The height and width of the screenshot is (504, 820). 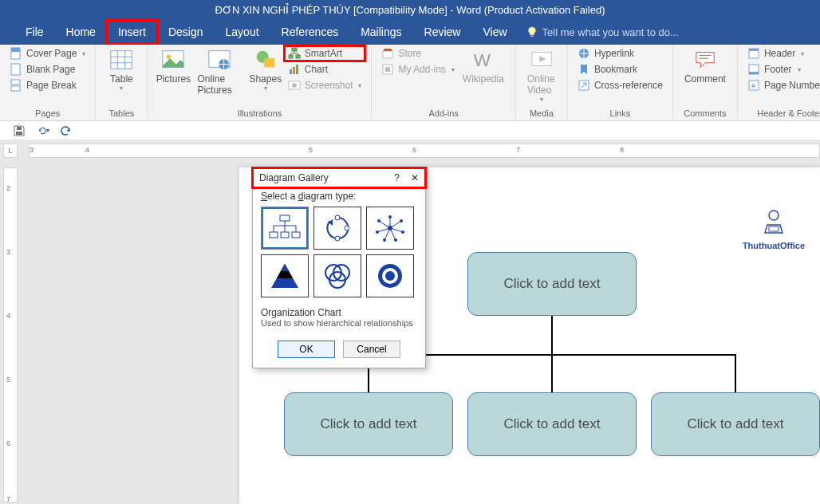 What do you see at coordinates (542, 83) in the screenshot?
I see `group-media: Online Video▾ Media` at bounding box center [542, 83].